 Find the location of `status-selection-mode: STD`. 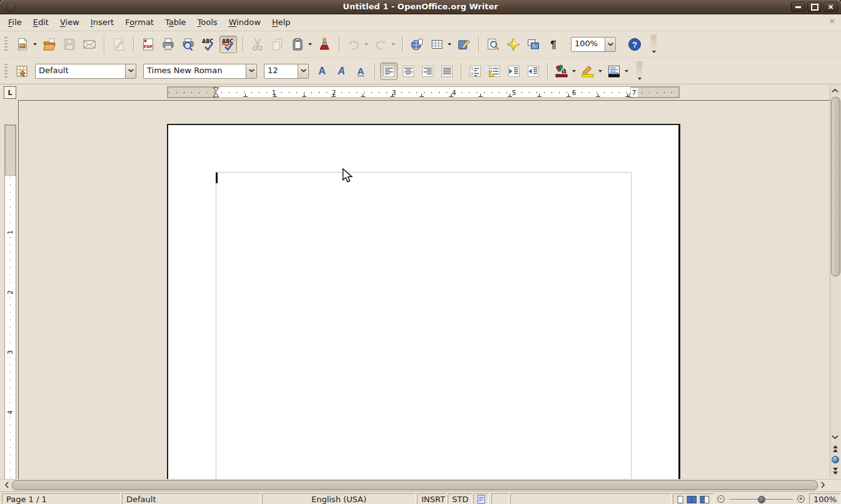

status-selection-mode: STD is located at coordinates (460, 499).